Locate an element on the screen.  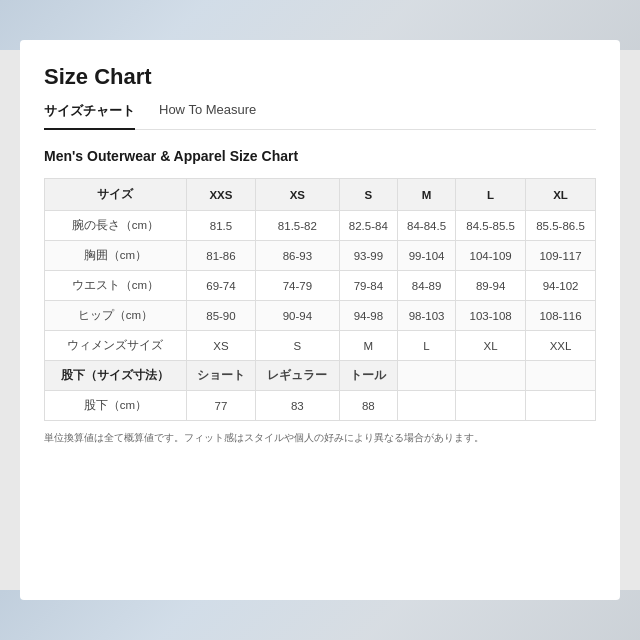
cell-value: 74-79 is located at coordinates (298, 286).